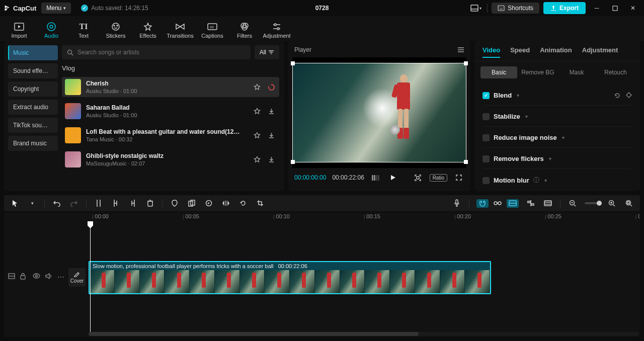  What do you see at coordinates (418, 178) in the screenshot?
I see `scan-icon` at bounding box center [418, 178].